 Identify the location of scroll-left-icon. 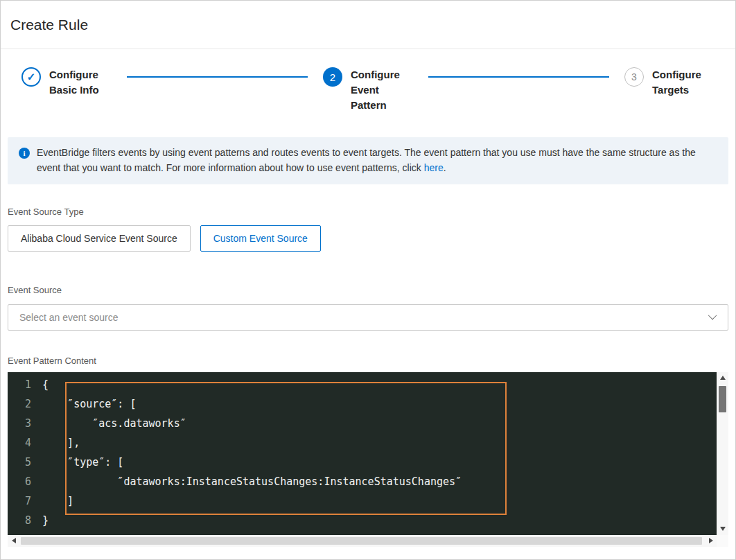
(14, 541).